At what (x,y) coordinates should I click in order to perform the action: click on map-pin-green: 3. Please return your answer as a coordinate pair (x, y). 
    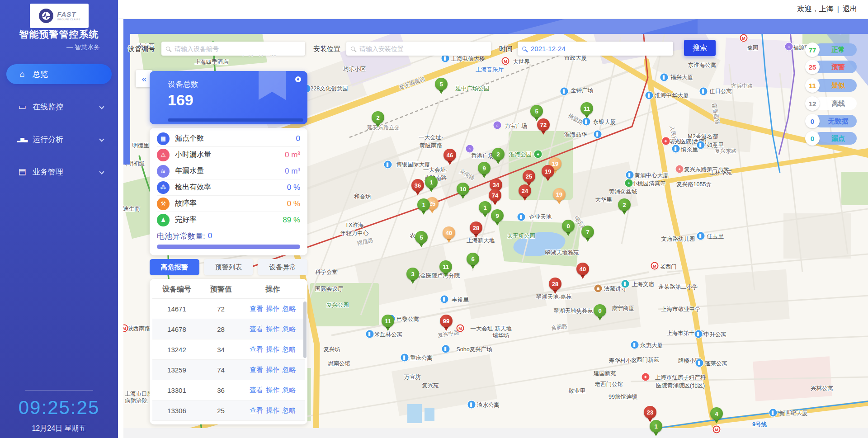
    Looking at the image, I should click on (413, 276).